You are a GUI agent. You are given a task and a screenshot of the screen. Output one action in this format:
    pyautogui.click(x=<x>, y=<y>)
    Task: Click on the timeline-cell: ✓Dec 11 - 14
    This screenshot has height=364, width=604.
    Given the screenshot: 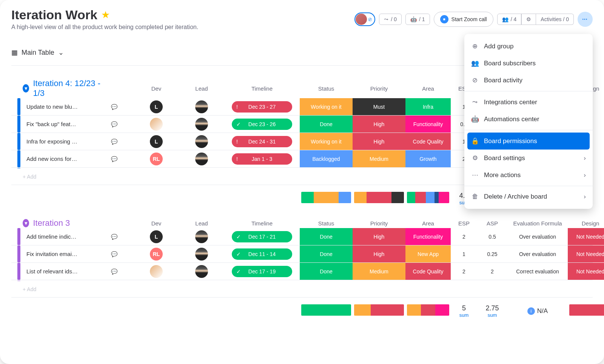 What is the action you would take?
    pyautogui.click(x=262, y=254)
    